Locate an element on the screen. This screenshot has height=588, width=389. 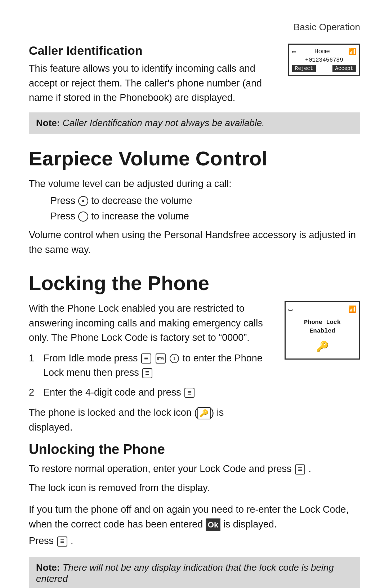
lock-result-text: The phone is locked and the lock icon (🔑… is located at coordinates (149, 420).